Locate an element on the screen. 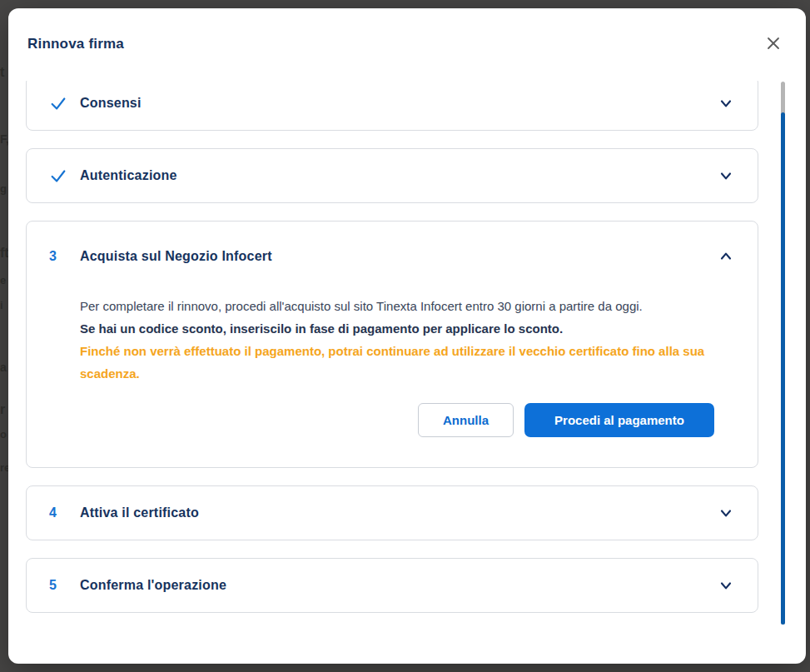 Image resolution: width=810 pixels, height=672 pixels. background-text-fragment: r is located at coordinates (4, 410).